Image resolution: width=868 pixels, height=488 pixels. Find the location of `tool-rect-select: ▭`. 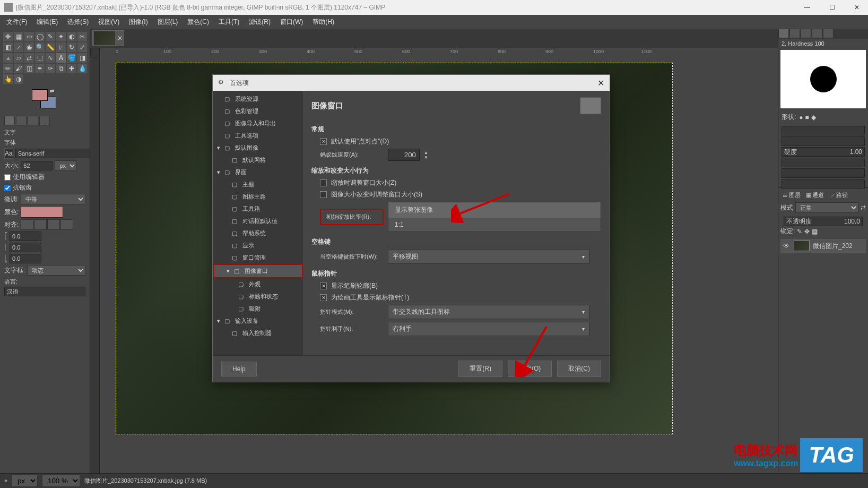

tool-rect-select: ▭ is located at coordinates (29, 37).